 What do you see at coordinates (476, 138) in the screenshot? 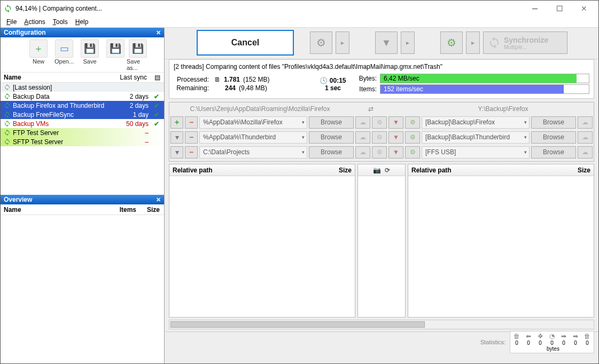
I see `right-path-input: [Backup]\Backup\Thunderbird▾` at bounding box center [476, 138].